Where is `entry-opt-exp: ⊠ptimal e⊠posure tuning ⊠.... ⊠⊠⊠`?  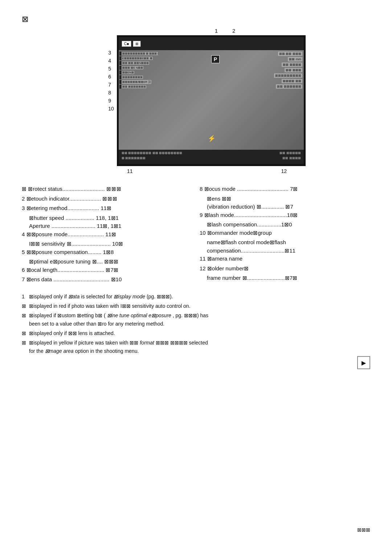
entry-opt-exp: ⊠ptimal e⊠posure tuning ⊠.... ⊠⊠⊠ is located at coordinates (111, 262).